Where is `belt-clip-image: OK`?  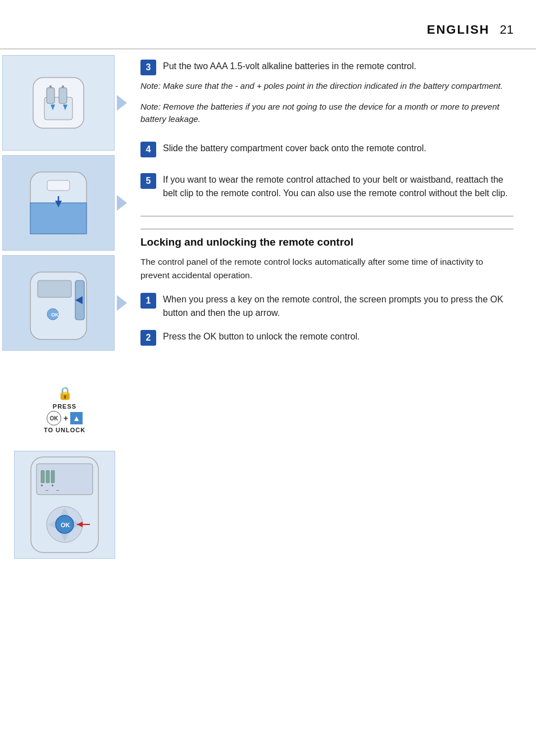
belt-clip-image: OK is located at coordinates (58, 303).